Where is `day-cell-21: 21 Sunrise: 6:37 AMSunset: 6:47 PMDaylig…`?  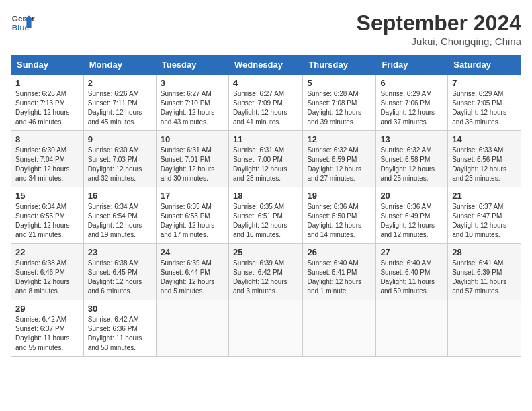 day-cell-21: 21 Sunrise: 6:37 AMSunset: 6:47 PMDaylig… is located at coordinates (485, 216).